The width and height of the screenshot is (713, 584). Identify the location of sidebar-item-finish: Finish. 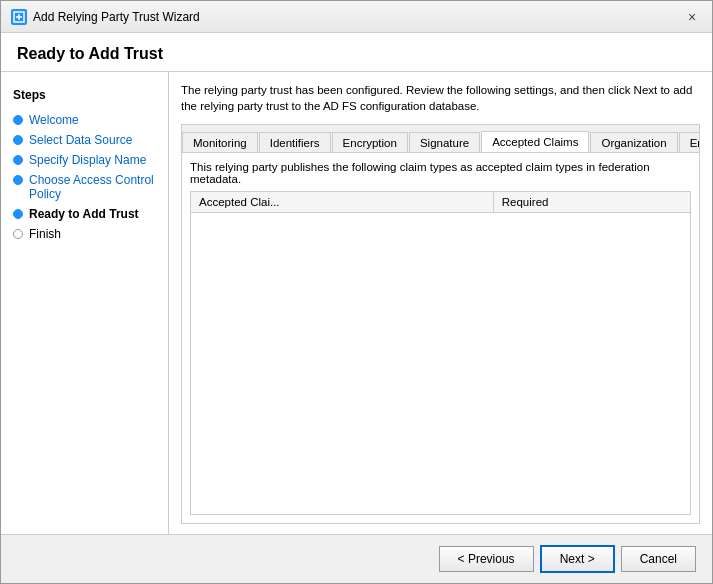
(84, 234).